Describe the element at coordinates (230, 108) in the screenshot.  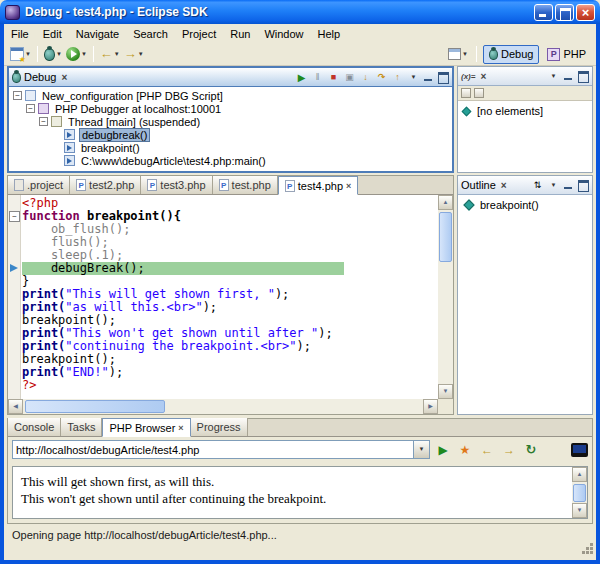
I see `debug-tree-item: −PHP Debugger at localhost:10001` at that location.